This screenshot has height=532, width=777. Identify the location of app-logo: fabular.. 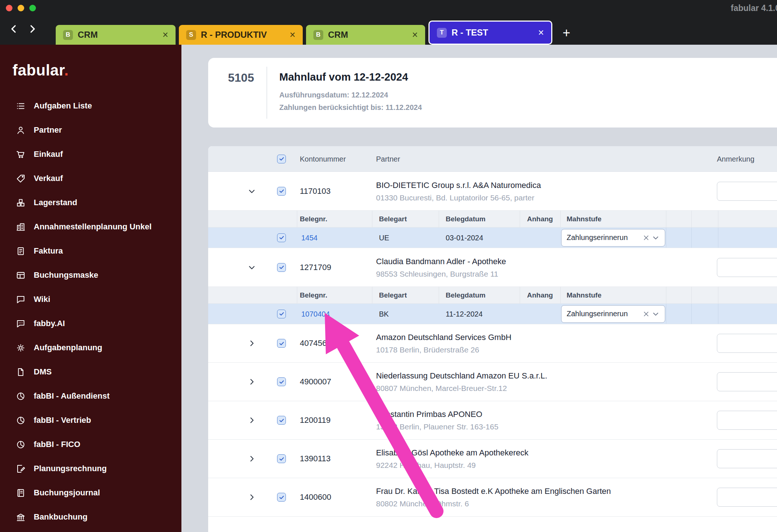
(91, 62).